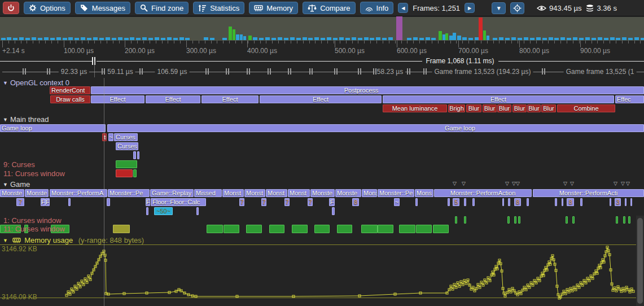 This screenshot has height=306, width=644. What do you see at coordinates (178, 202) in the screenshot?
I see `zone-bar: Floor::Floor::Calc` at bounding box center [178, 202].